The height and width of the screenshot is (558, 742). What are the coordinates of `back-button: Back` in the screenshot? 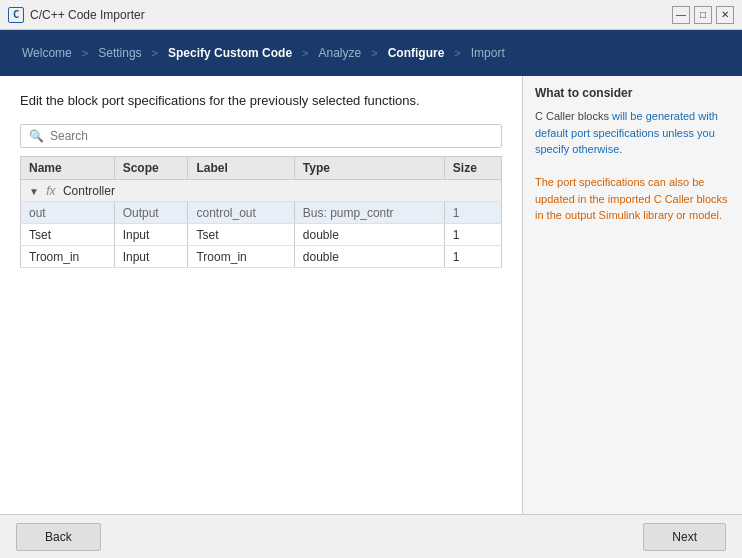 It's located at (58, 537).